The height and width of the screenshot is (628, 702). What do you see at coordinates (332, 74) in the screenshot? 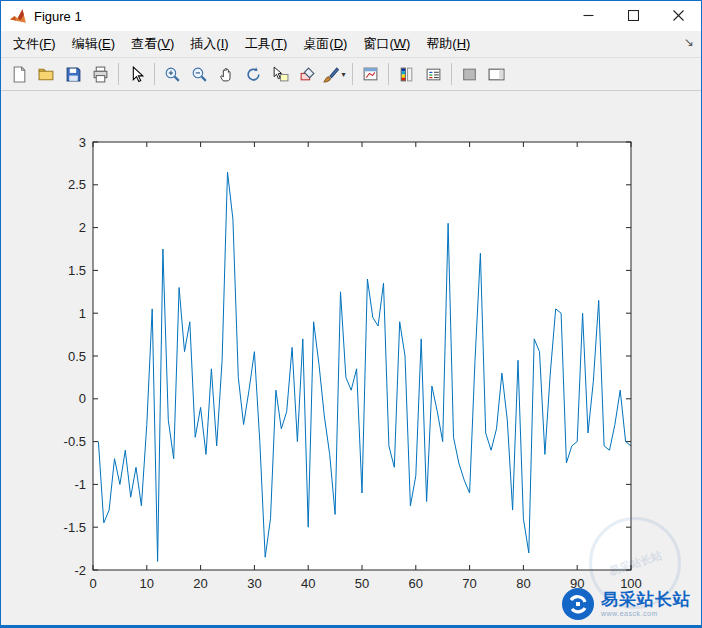
I see `paintbrush-icon` at bounding box center [332, 74].